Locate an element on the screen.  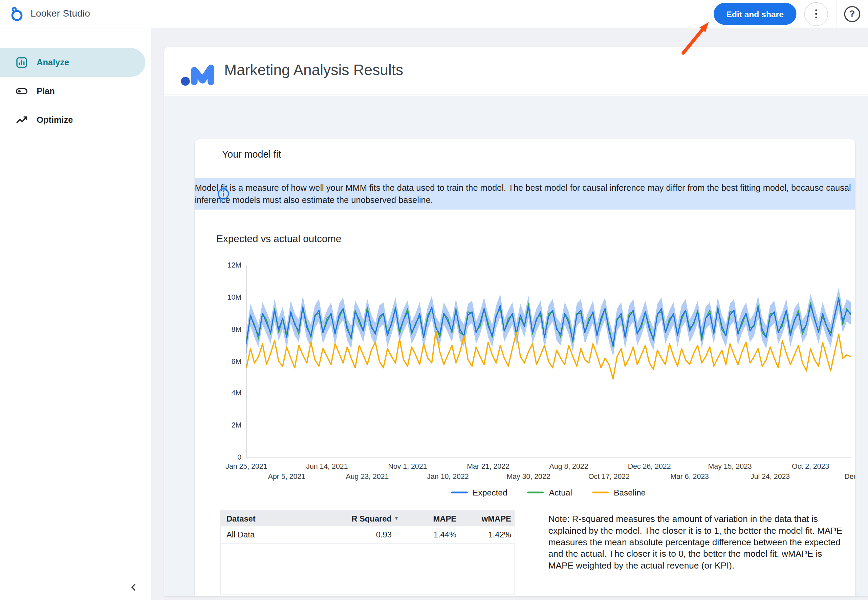
legend-item-expected: Expected is located at coordinates (479, 492).